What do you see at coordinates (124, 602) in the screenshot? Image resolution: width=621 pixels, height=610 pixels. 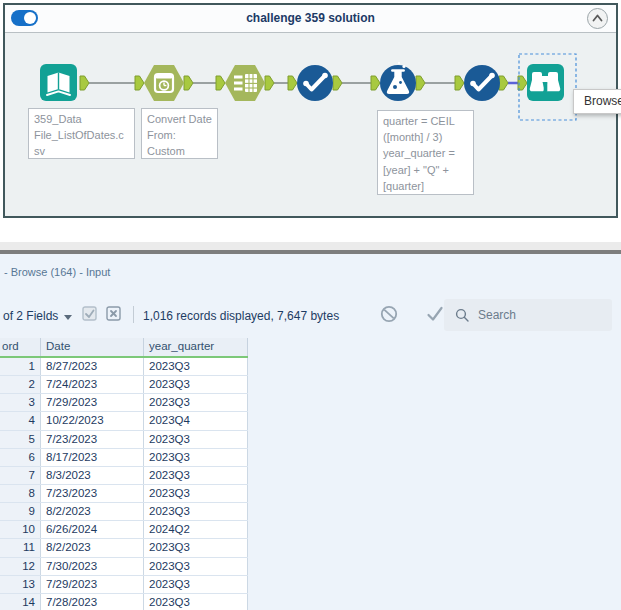 I see `table-row: 147/28/20232023Q3` at bounding box center [124, 602].